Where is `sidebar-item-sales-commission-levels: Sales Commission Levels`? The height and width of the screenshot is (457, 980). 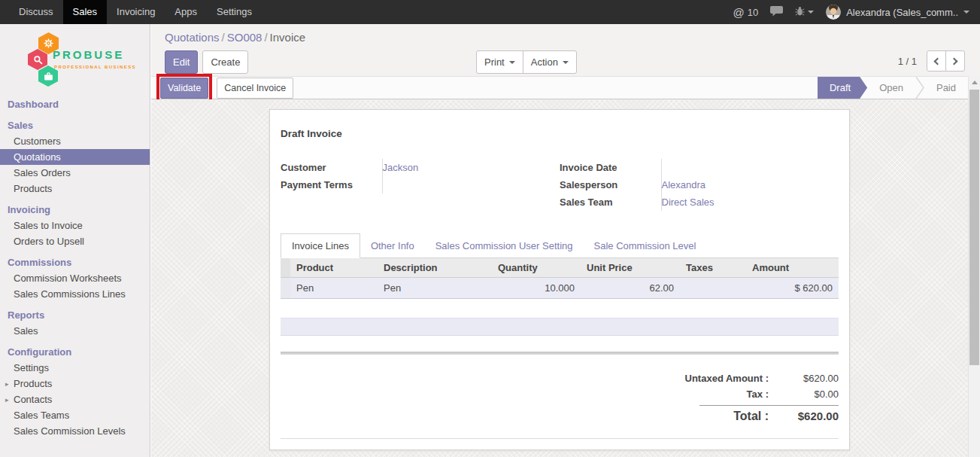
sidebar-item-sales-commission-levels: Sales Commission Levels is located at coordinates (75, 431).